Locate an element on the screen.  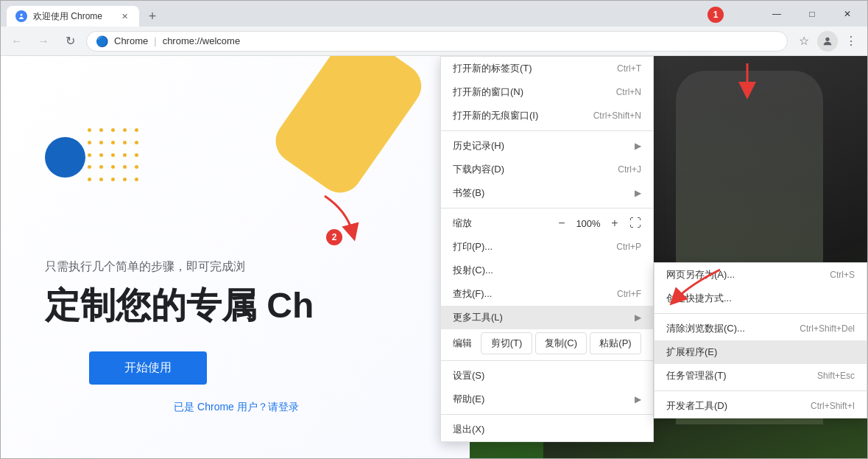
menu-item-print: 打印(P)... Ctrl+P is located at coordinates (547, 247).